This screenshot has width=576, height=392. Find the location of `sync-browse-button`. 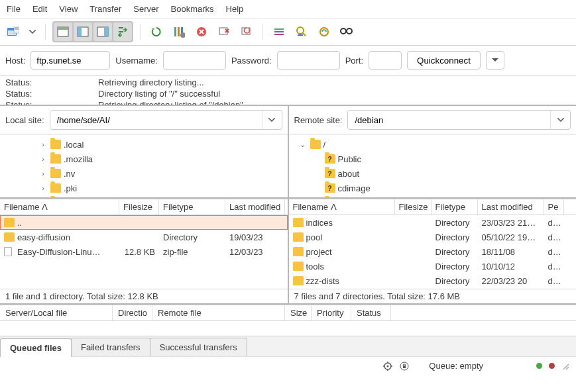

sync-browse-button is located at coordinates (324, 32).